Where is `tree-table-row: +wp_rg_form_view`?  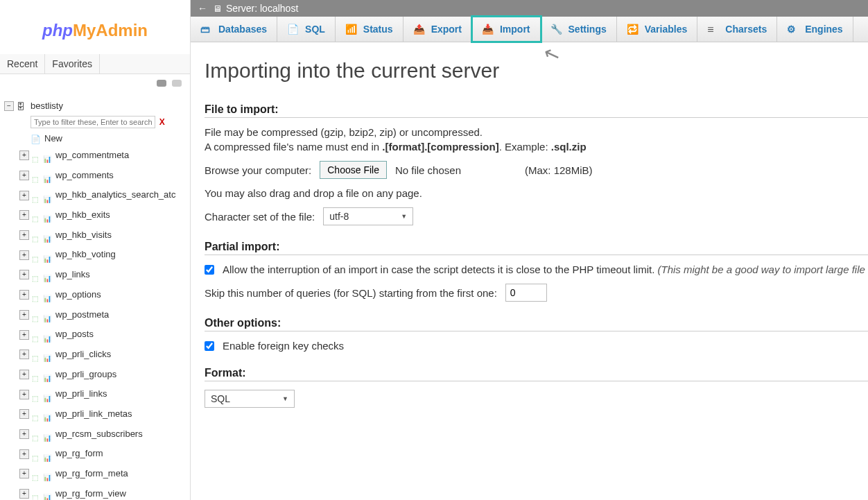 tree-table-row: +wp_rg_form_view is located at coordinates (95, 492).